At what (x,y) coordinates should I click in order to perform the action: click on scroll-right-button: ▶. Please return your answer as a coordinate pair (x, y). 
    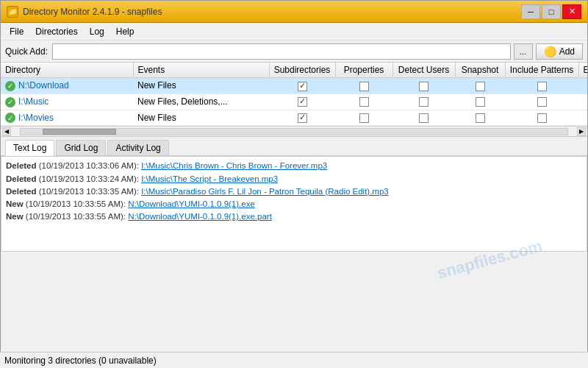
    Looking at the image, I should click on (581, 132).